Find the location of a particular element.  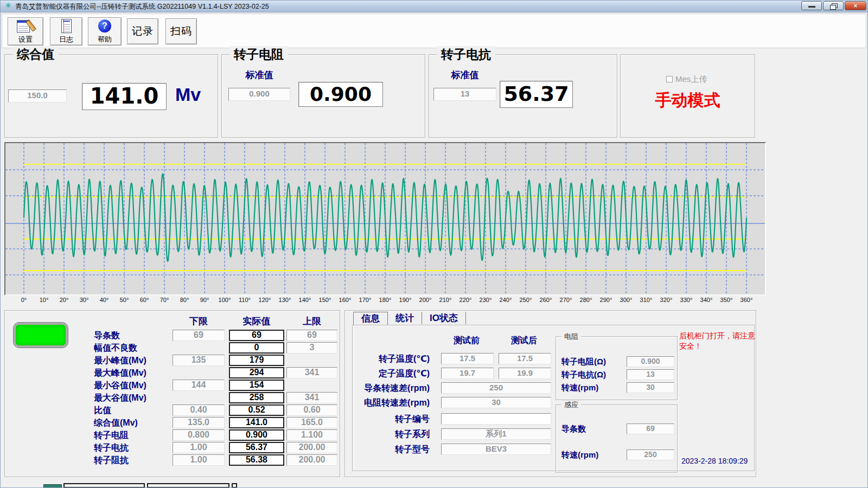

settings-icon is located at coordinates (25, 26).